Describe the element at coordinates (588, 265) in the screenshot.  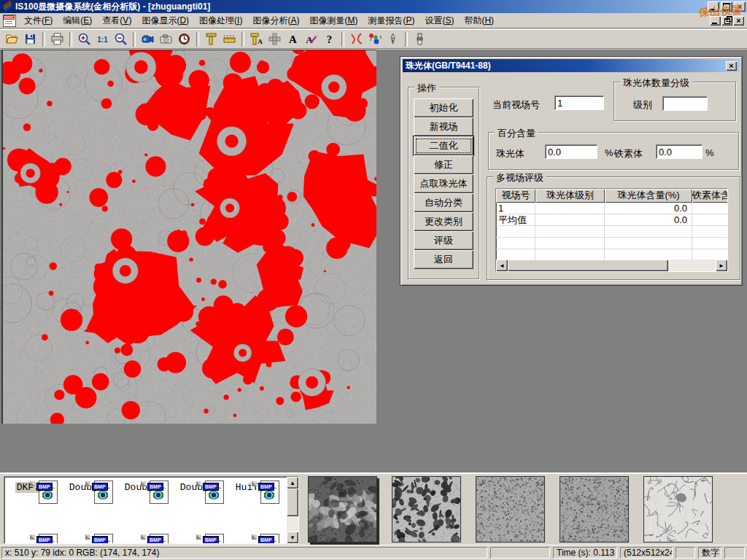
I see `hscroll-thumb` at that location.